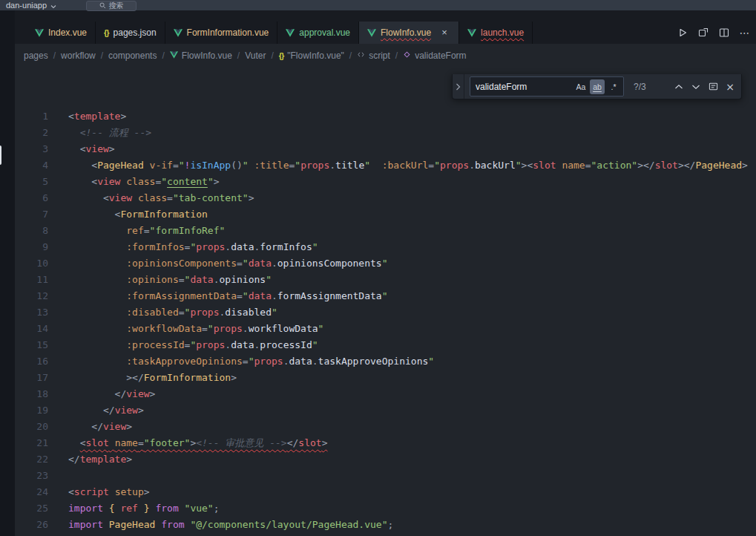 Image resolution: width=756 pixels, height=536 pixels. I want to click on line-number: 13, so click(31, 313).